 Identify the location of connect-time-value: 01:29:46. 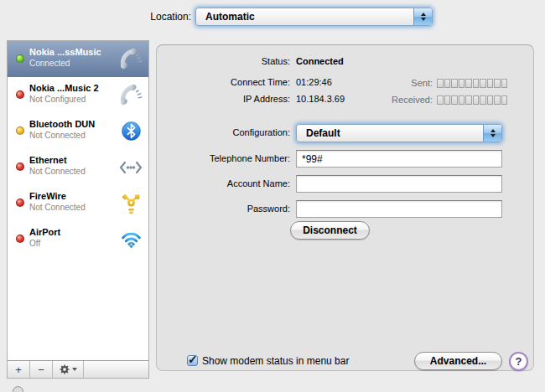
(314, 82).